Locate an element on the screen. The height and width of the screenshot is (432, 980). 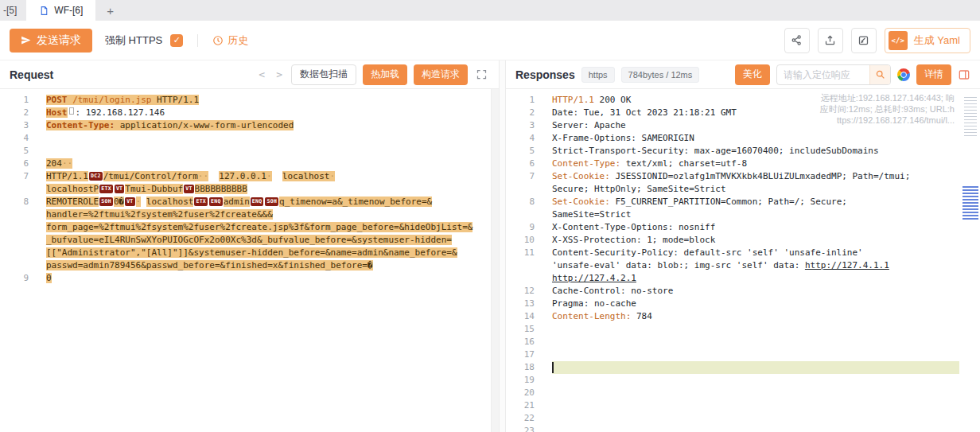
code-line: 2Date: Tue, 31 Oct 2023 21:18:21 GMT is located at coordinates (733, 113).